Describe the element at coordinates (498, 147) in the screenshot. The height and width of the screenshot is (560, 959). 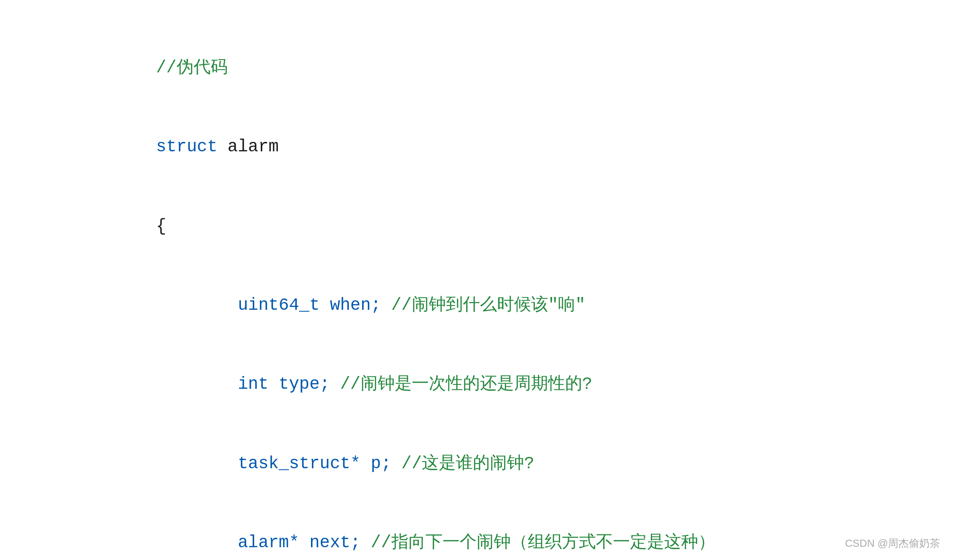
I see `code-struct-alarm: struct alarm` at that location.